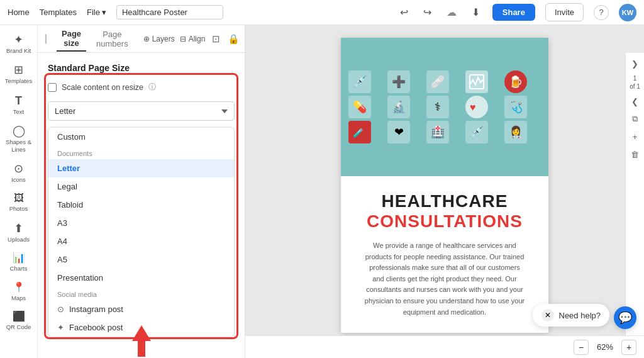  What do you see at coordinates (19, 228) in the screenshot?
I see `uploads-icon: ⬆` at bounding box center [19, 228].